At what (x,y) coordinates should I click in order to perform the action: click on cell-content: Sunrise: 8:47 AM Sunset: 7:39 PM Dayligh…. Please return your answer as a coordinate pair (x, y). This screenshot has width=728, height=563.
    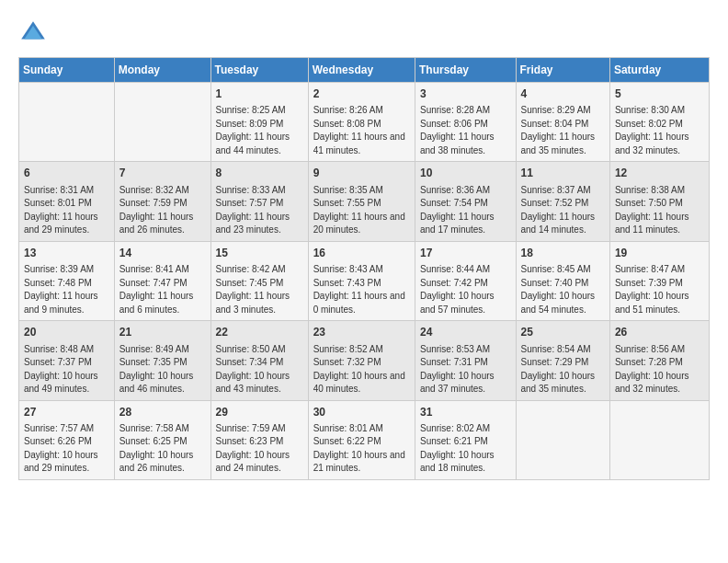
    Looking at the image, I should click on (660, 290).